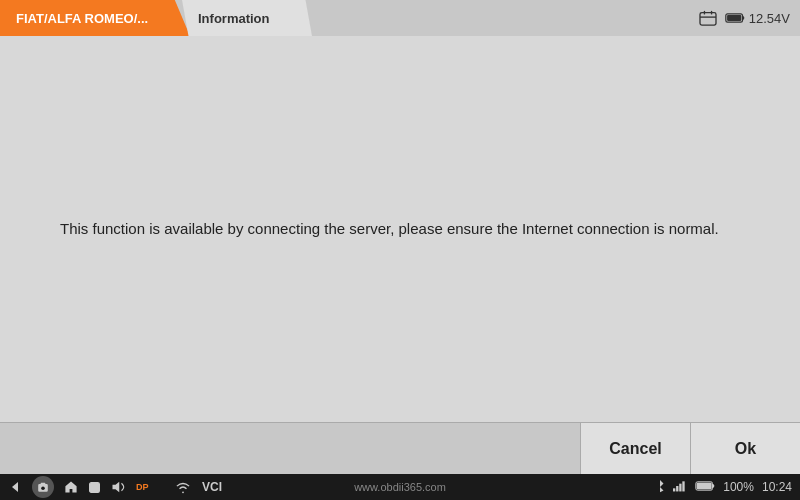  I want to click on battery-voltage: 12.54V, so click(758, 18).